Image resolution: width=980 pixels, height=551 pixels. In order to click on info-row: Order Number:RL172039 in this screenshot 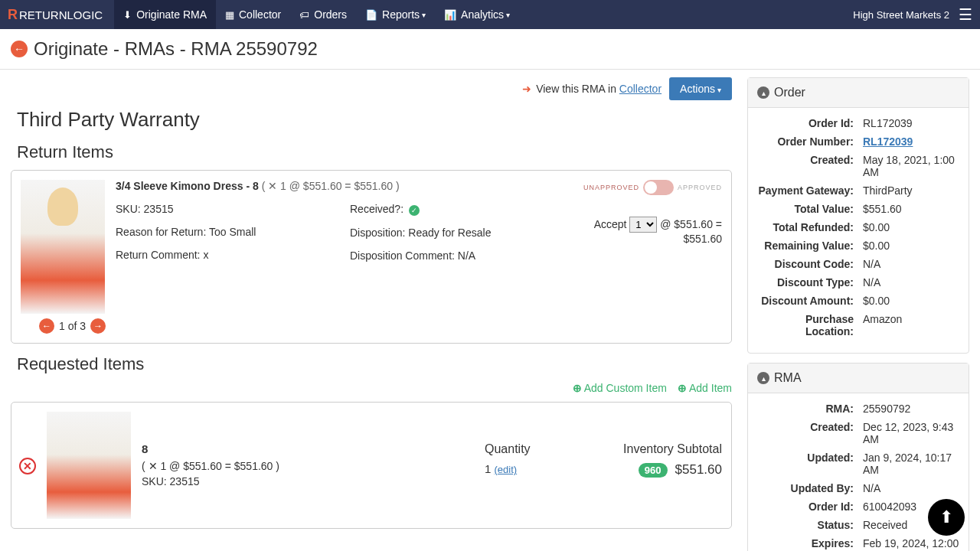, I will do `click(858, 142)`.